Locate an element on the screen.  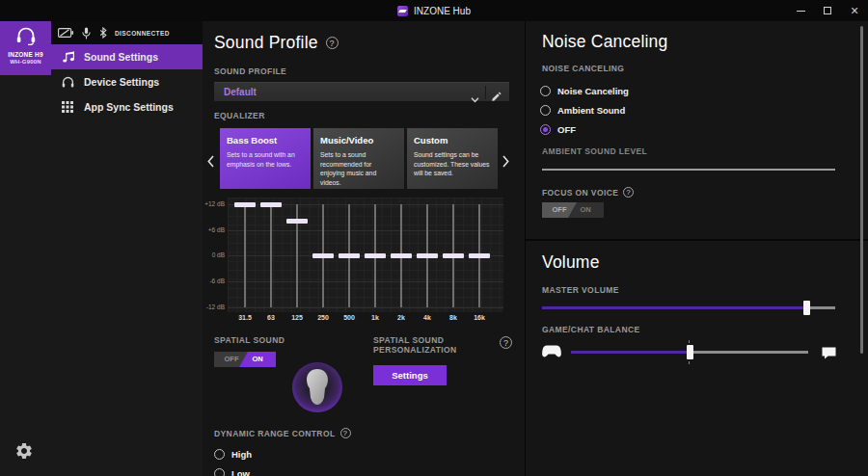
battery-icon is located at coordinates (66, 33).